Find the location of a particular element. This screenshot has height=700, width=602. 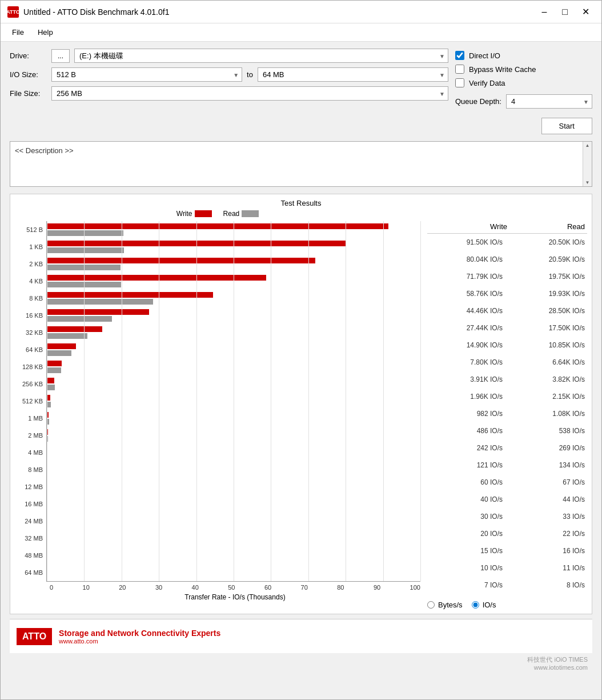

queue-depth-row: Queue Depth: 4 ▼ is located at coordinates (524, 102).